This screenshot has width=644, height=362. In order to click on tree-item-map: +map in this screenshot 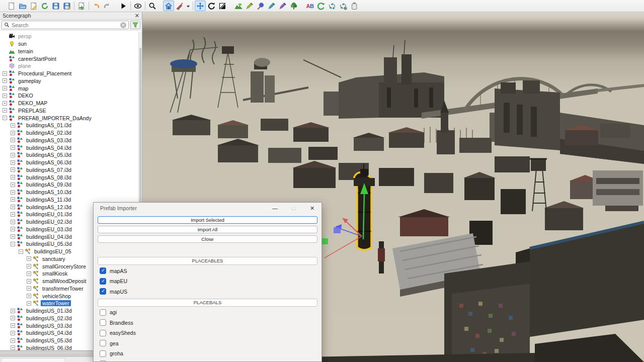, I will do `click(69, 88)`.